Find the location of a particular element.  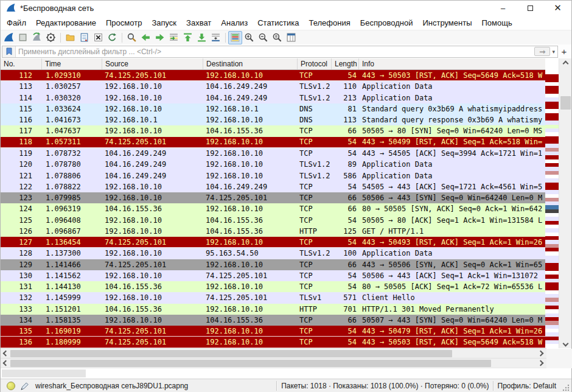

go-last-button is located at coordinates (202, 38).